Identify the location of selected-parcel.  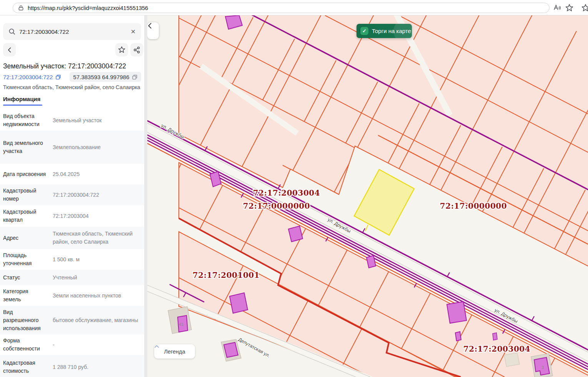
(384, 202).